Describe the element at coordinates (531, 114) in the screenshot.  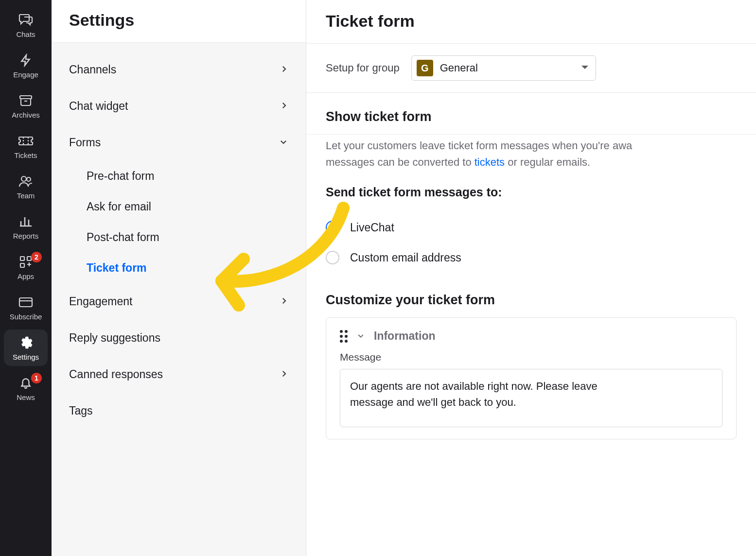
I see `show-ticket-section: Show ticket form` at that location.